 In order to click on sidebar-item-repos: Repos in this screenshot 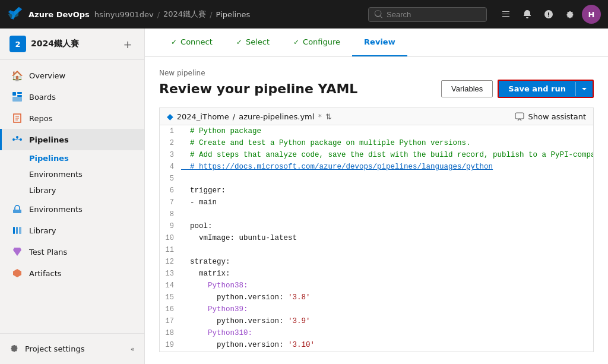, I will do `click(72, 118)`.